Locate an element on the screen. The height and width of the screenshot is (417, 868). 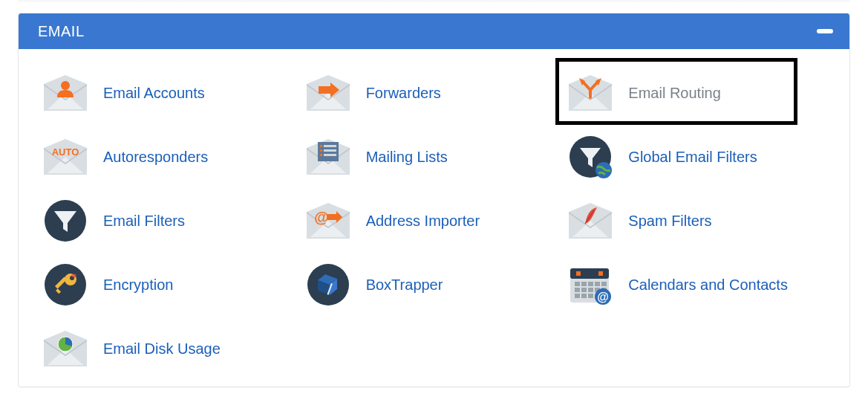
item-calendars-and-contacts: @ Calendars and Contacts is located at coordinates (696, 285).